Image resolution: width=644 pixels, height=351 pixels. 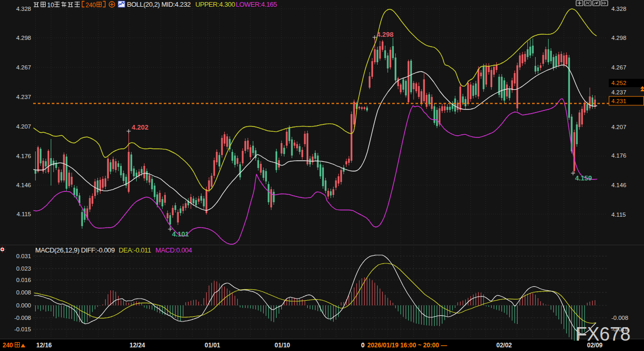 What do you see at coordinates (282, 345) in the screenshot?
I see `svg-text: 01/10` at bounding box center [282, 345].